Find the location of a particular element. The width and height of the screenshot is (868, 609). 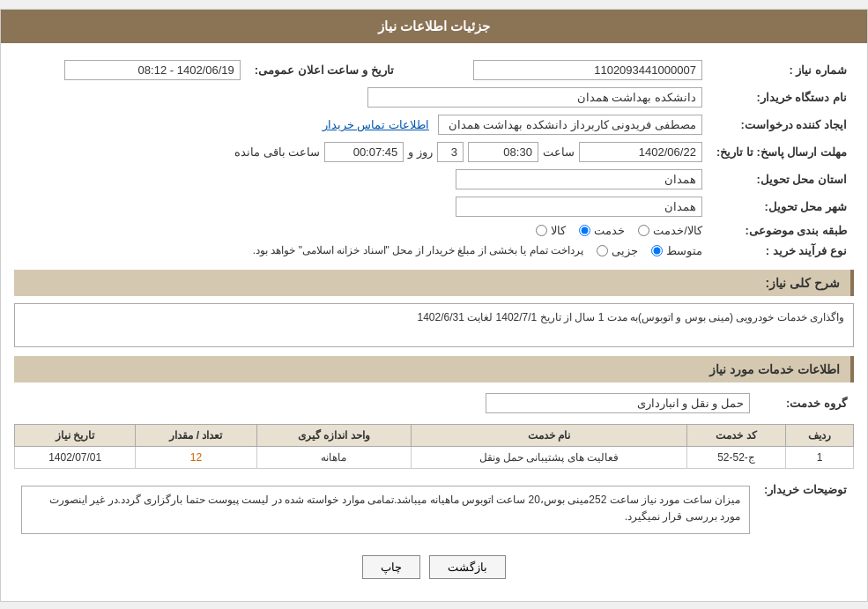

radio-khedmat: خدمت is located at coordinates (602, 231).